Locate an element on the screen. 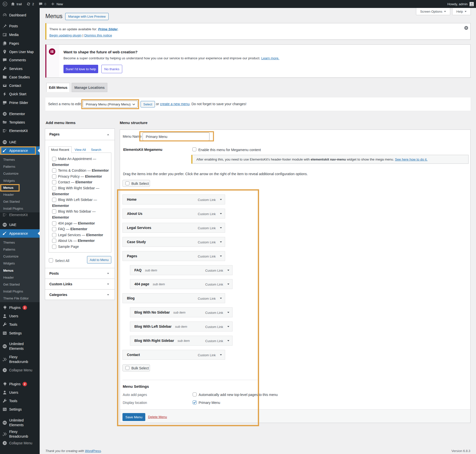  sidebar-item-pages: Pages is located at coordinates (20, 43).